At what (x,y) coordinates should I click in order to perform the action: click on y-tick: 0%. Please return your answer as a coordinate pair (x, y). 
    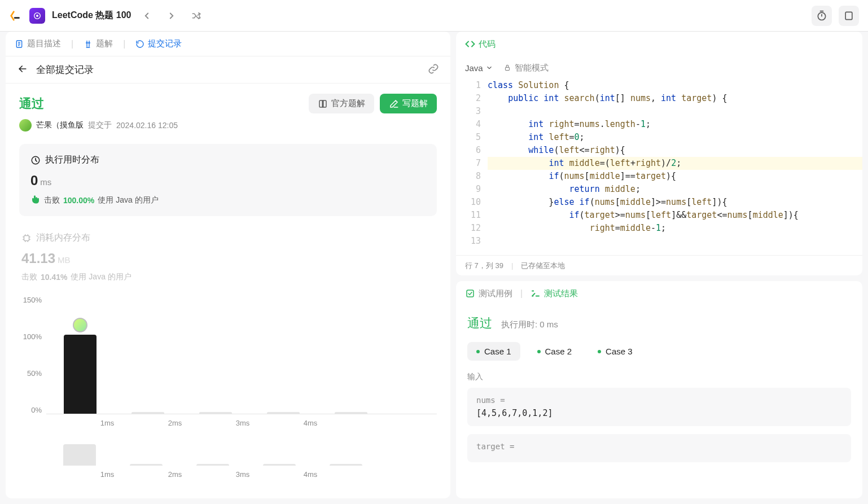
    Looking at the image, I should click on (30, 410).